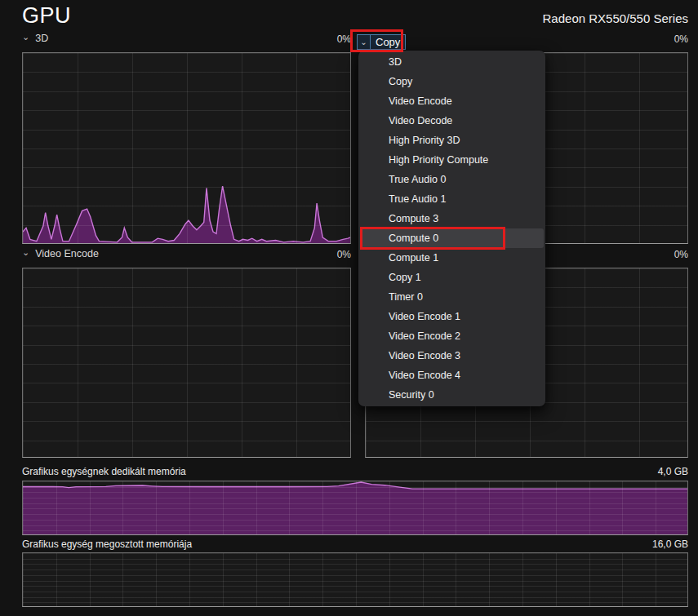 This screenshot has width=698, height=616. What do you see at coordinates (364, 42) in the screenshot?
I see `dropdown-chevron-icon: ⌄` at bounding box center [364, 42].